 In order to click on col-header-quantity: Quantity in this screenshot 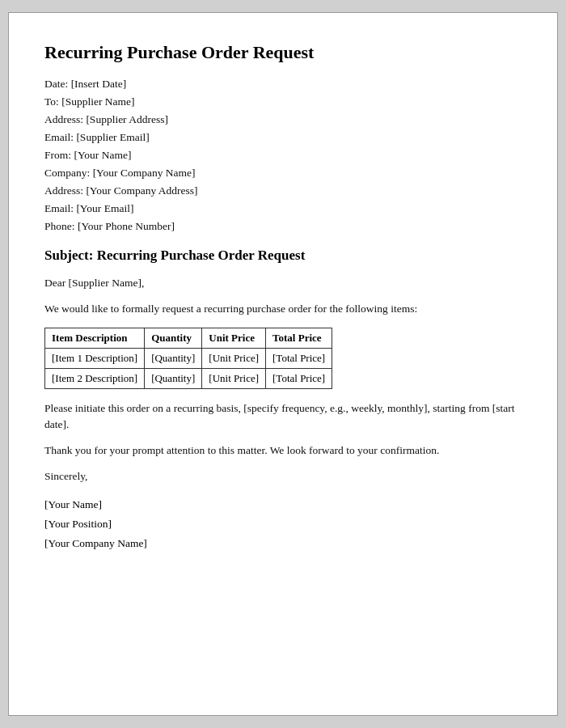, I will do `click(173, 338)`.